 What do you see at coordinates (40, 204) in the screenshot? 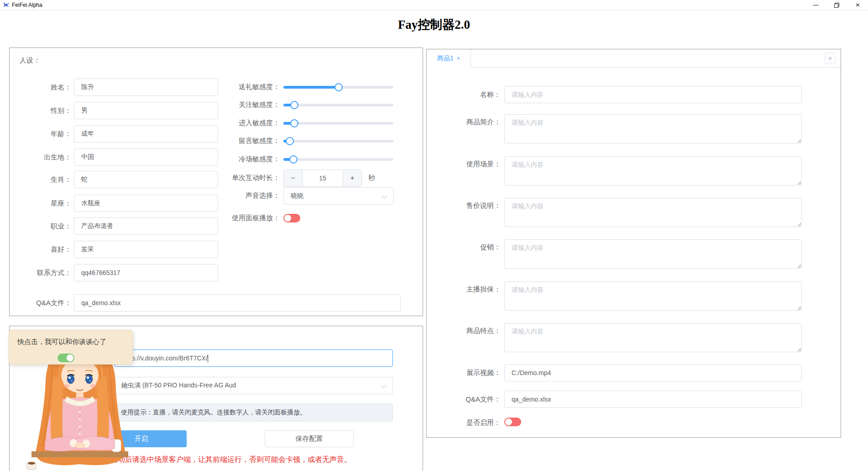
I see `constellation-label: 星座：` at bounding box center [40, 204].